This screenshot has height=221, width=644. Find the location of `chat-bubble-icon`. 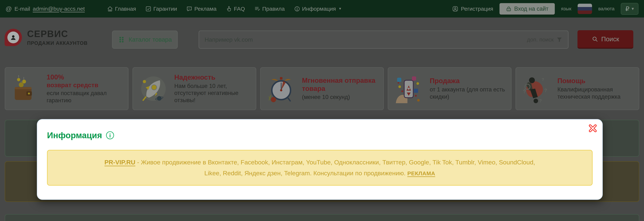

chat-bubble-icon is located at coordinates (190, 9).